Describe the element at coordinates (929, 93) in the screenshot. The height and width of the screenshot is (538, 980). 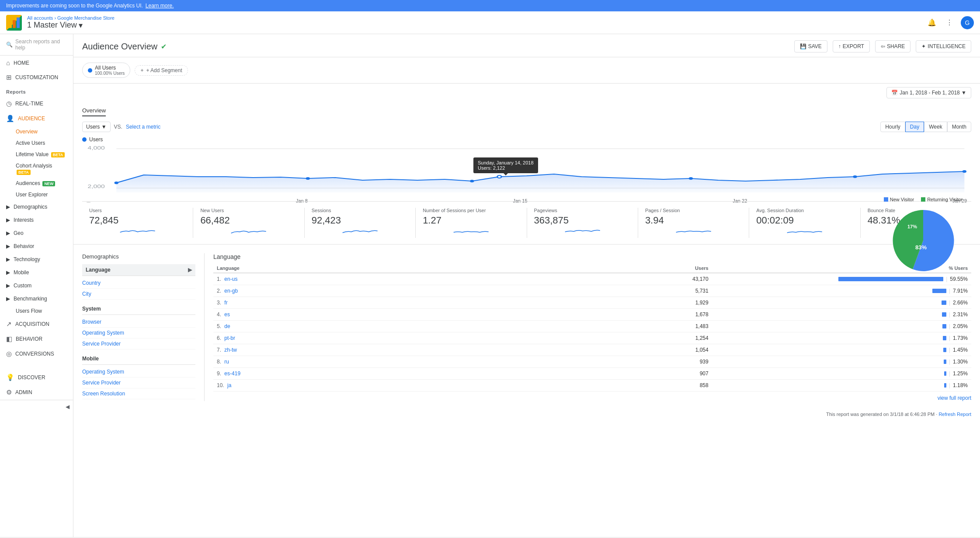
I see `date-range-button: 📅 Jan 1, 2018 - Feb 1, 2018 ▼` at that location.